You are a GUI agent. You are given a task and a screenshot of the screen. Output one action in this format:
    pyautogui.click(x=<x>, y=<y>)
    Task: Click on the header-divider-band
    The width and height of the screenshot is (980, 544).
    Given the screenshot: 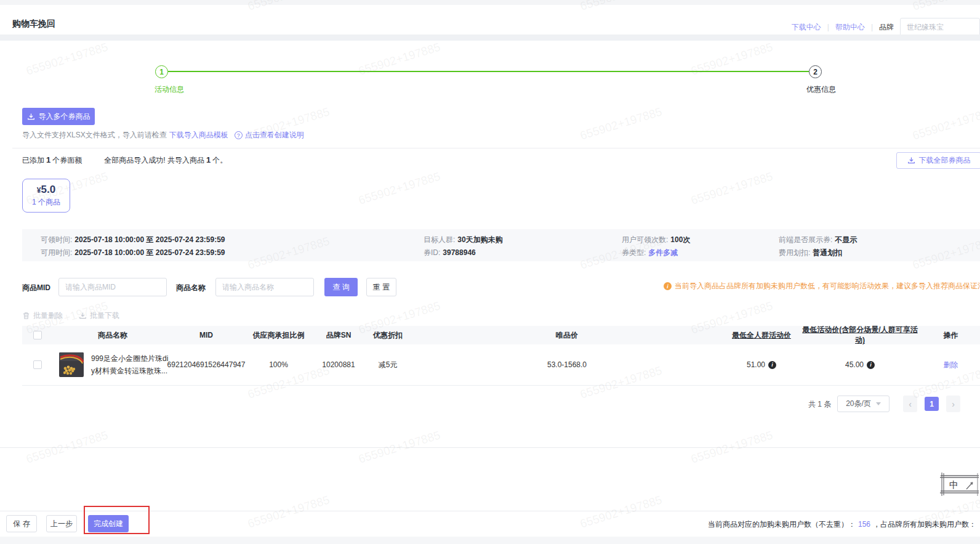 What is the action you would take?
    pyautogui.click(x=490, y=38)
    